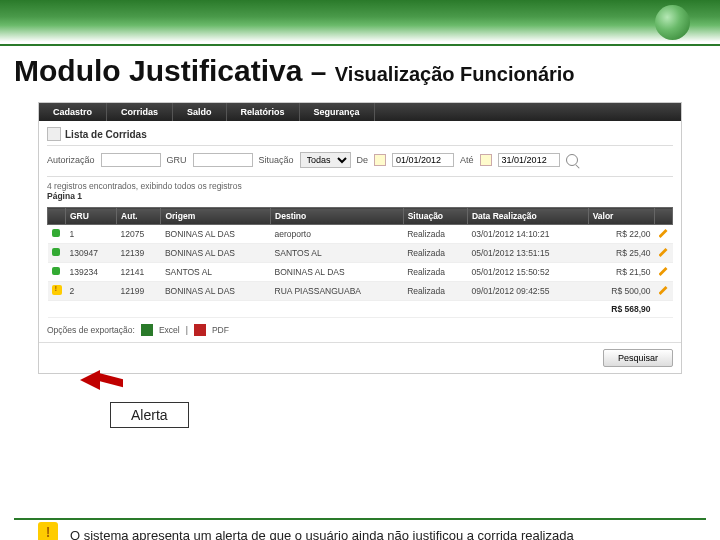 The image size is (720, 540). Describe the element at coordinates (360, 292) in the screenshot. I see `table-row: 2 12199 BONINAS AL DAS RUA PIASSANGUABA …` at that location.